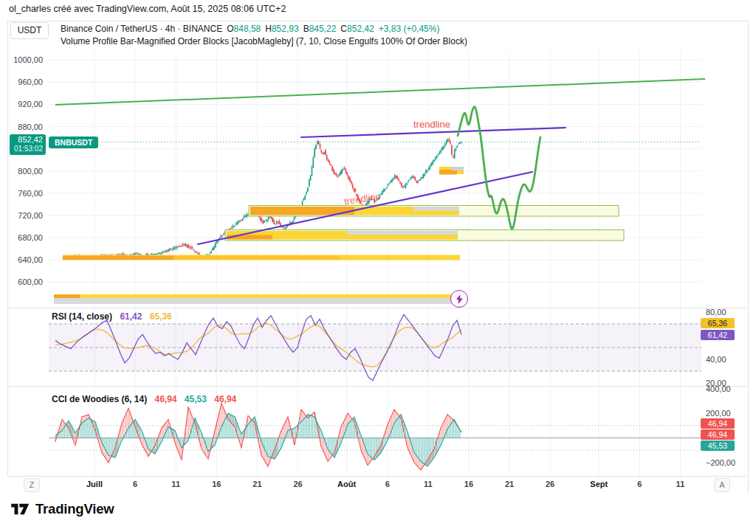 The height and width of the screenshot is (532, 756). Describe the element at coordinates (74, 142) in the screenshot. I see `symbol-tag: BNBUSDT` at that location.